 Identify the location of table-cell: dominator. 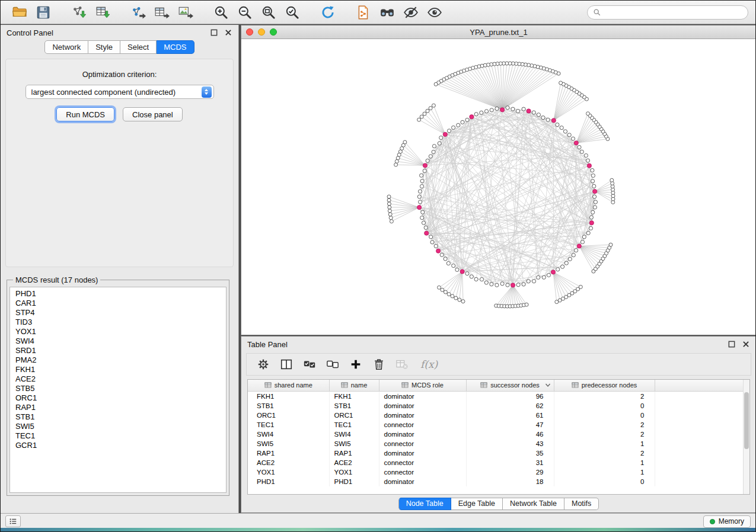
(422, 406).